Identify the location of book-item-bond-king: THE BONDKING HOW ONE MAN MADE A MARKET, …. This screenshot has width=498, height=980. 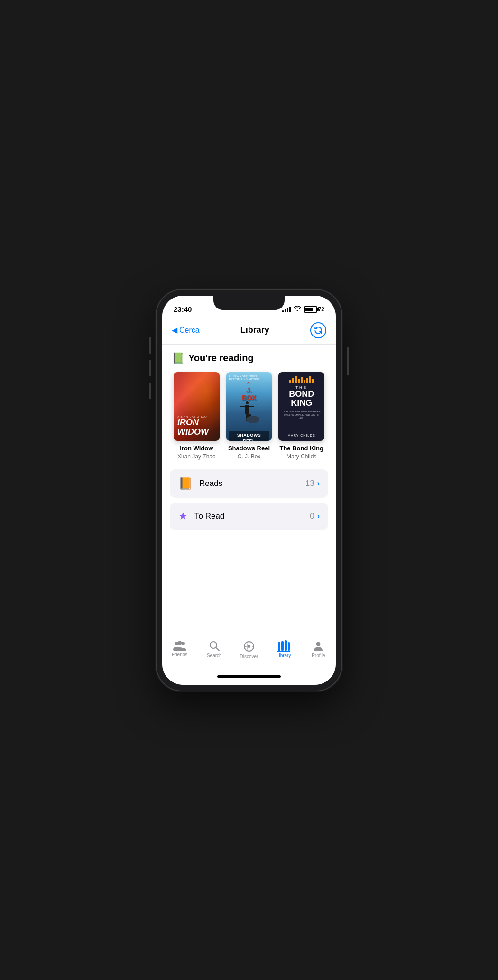
(302, 416).